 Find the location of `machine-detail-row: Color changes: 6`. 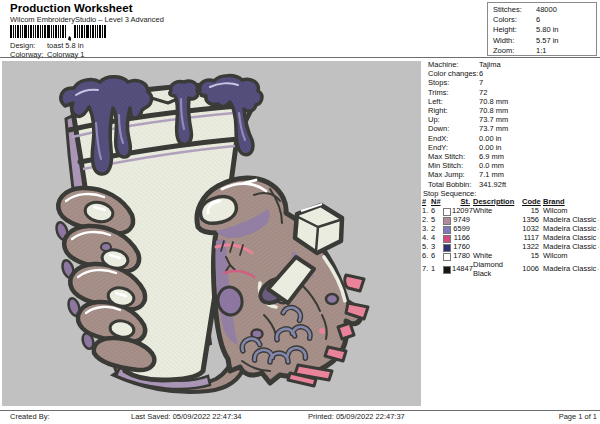

machine-detail-row: Color changes: 6 is located at coordinates (514, 74).